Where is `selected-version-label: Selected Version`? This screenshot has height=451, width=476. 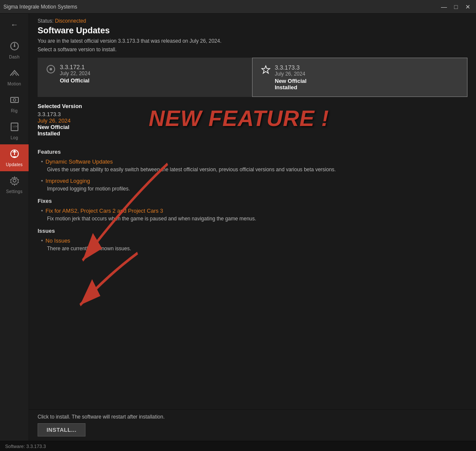 selected-version-label: Selected Version is located at coordinates (252, 106).